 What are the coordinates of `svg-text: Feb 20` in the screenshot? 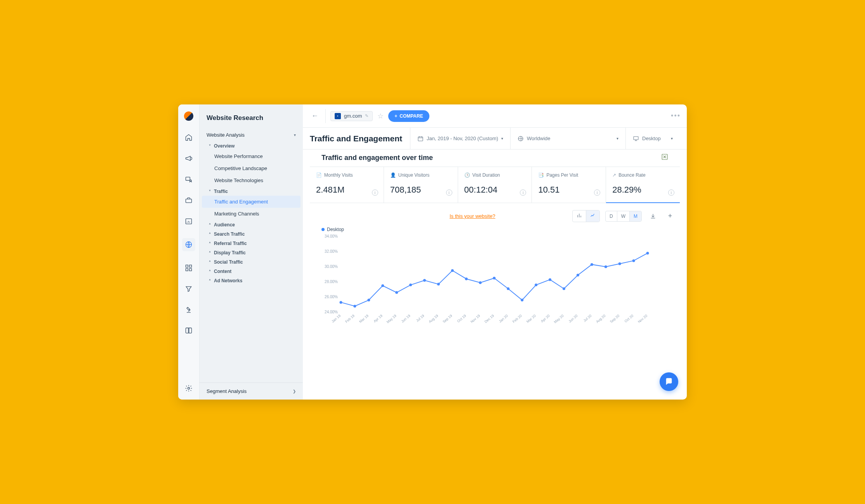 It's located at (517, 319).